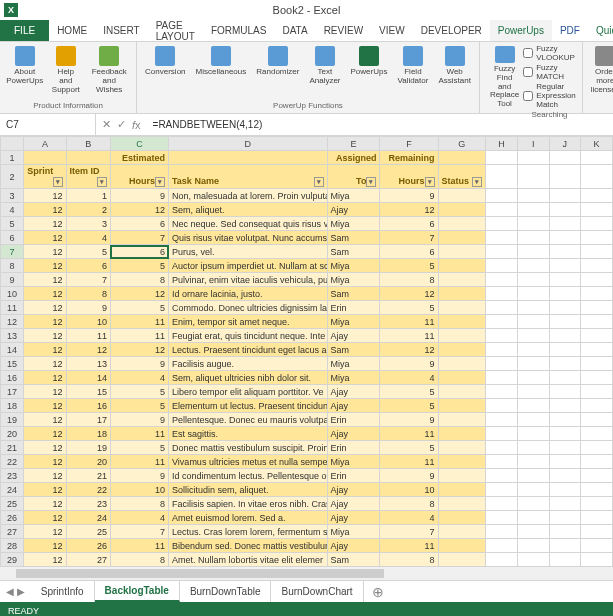  What do you see at coordinates (248, 144) in the screenshot?
I see `col-header-D: D` at bounding box center [248, 144].